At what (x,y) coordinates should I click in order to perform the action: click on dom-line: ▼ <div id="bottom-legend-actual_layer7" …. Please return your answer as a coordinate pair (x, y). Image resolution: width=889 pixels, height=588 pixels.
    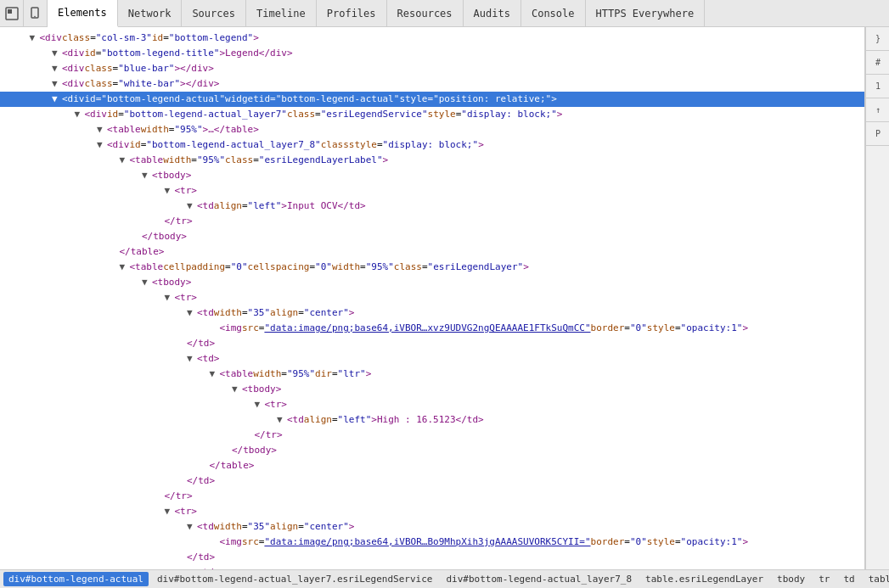
    Looking at the image, I should click on (432, 115).